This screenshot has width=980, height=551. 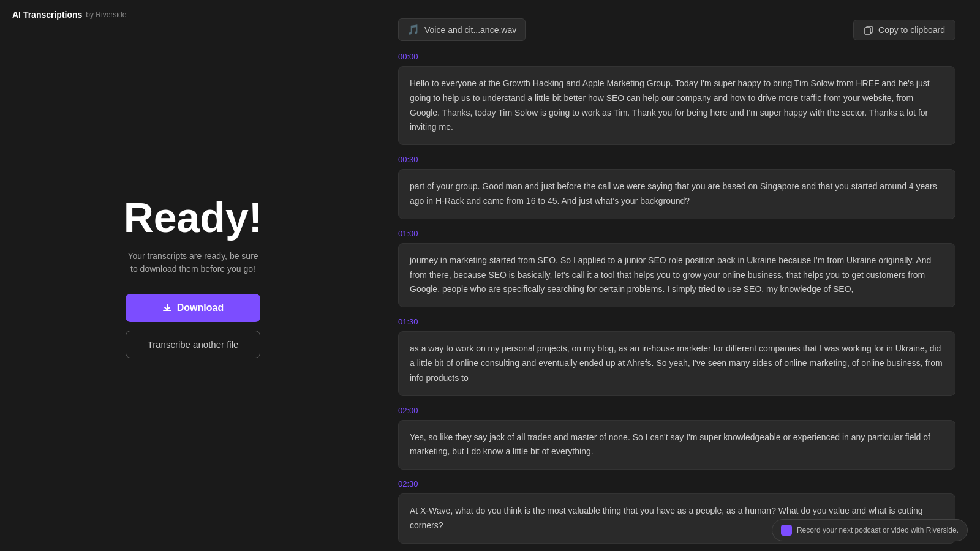 I want to click on download-icon, so click(x=167, y=308).